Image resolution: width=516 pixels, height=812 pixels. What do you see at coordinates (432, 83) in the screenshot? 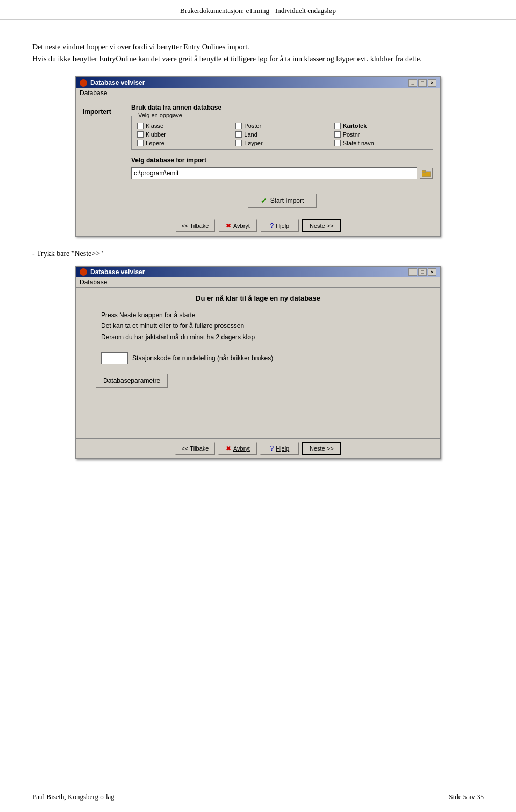
I see `close-button: ×` at bounding box center [432, 83].